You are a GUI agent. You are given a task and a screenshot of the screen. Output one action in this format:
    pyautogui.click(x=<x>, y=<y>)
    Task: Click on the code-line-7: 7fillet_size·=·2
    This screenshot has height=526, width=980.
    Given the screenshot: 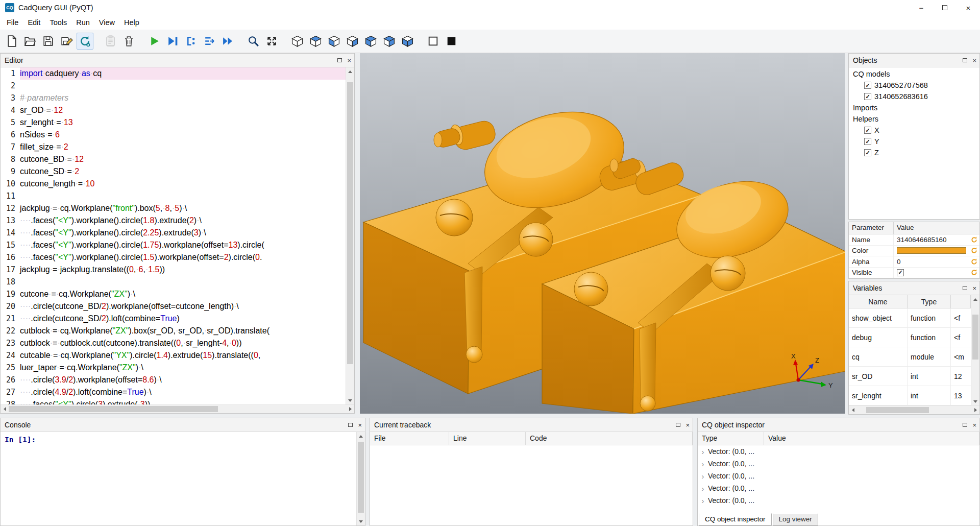 What is the action you would take?
    pyautogui.click(x=173, y=147)
    